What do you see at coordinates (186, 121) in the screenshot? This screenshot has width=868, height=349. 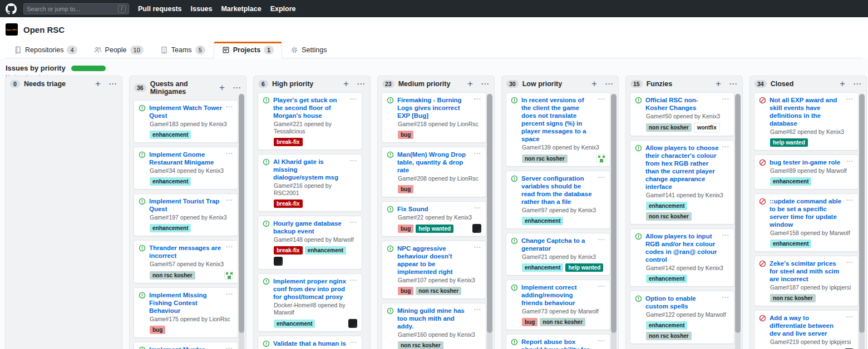 I see `issue-card: Implement Watch Tower Quest···Game#183 o…` at bounding box center [186, 121].